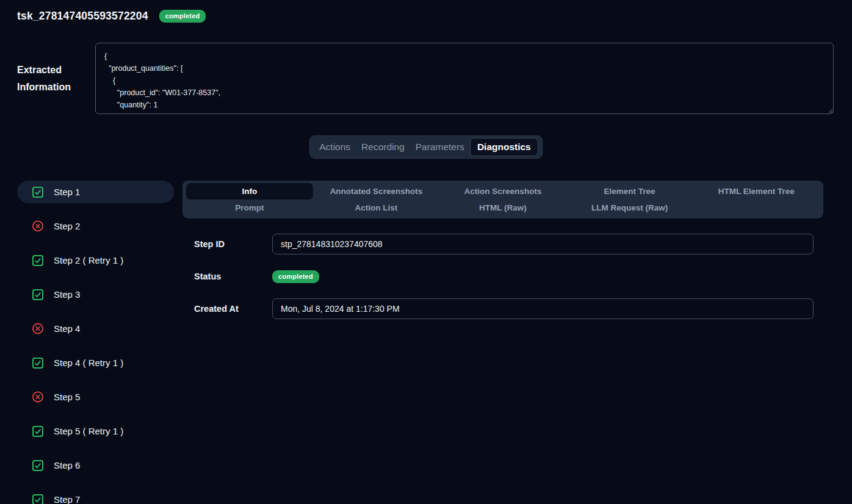 Image resolution: width=852 pixels, height=504 pixels. Describe the element at coordinates (503, 276) in the screenshot. I see `step-details: Step ID Status completed Created At` at that location.